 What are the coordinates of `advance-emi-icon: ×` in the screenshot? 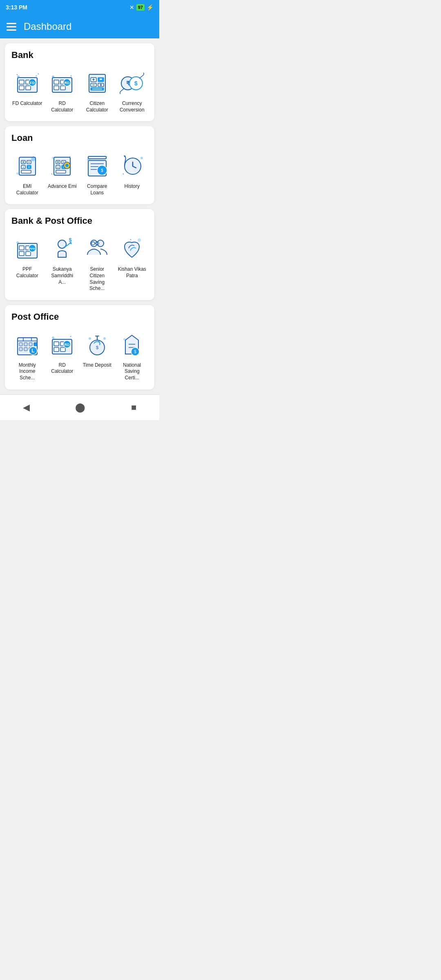 It's located at (62, 166).